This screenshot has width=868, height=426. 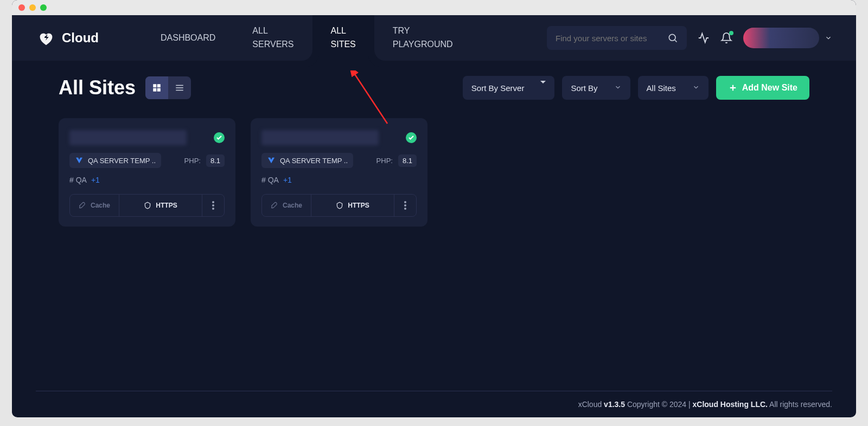 What do you see at coordinates (584, 88) in the screenshot?
I see `sort-by-label: Sort By` at bounding box center [584, 88].